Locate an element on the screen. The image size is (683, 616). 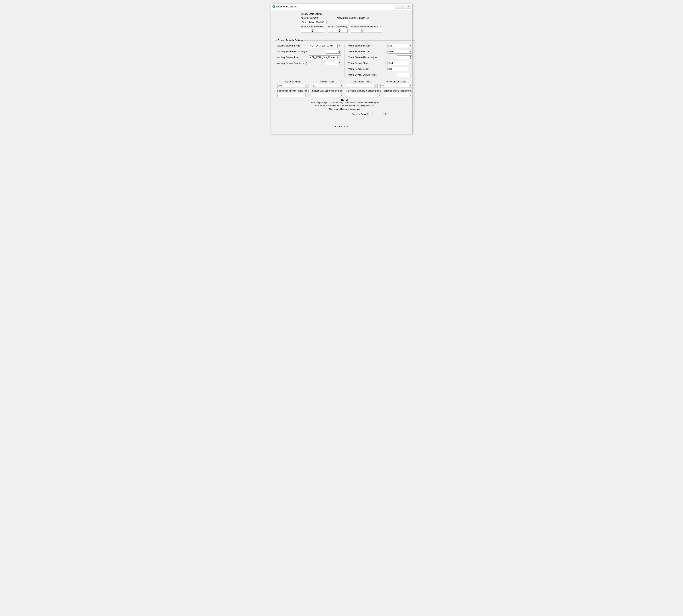
aud-std-dur-input: 200 is located at coordinates (332, 51).